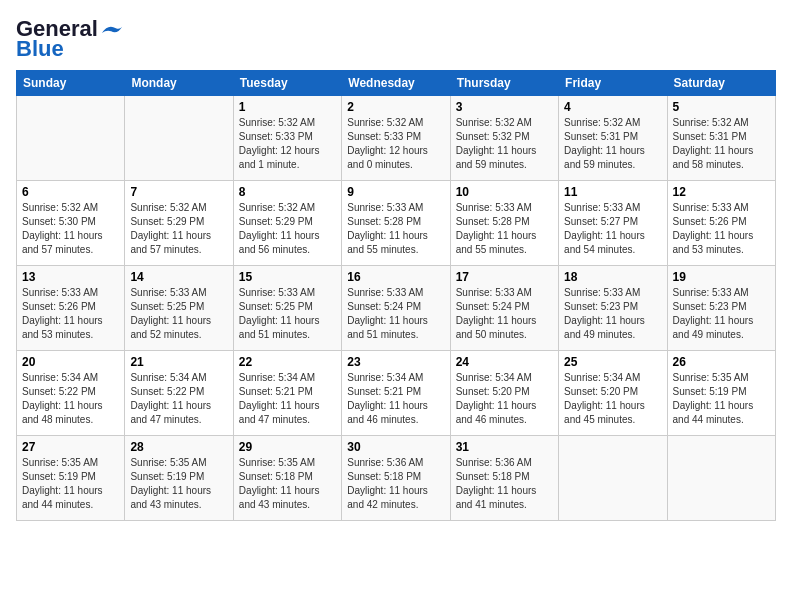 Image resolution: width=792 pixels, height=612 pixels. Describe the element at coordinates (396, 308) in the screenshot. I see `calendar-cell: 16Sunrise: 5:33 AM Sunset: 5:24 PM Dayli…` at that location.